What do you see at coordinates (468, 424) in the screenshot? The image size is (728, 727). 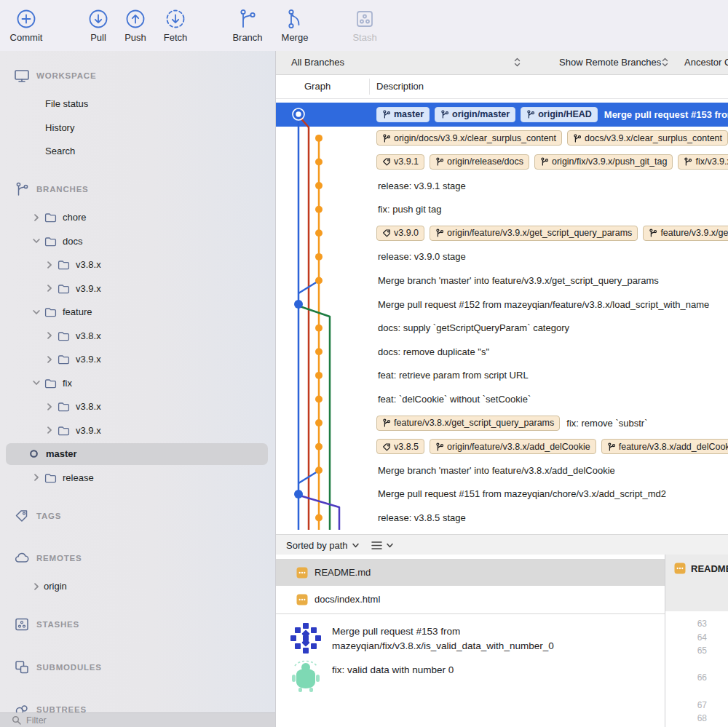 I see `branch-badge: feature/v3.8.x/get_script_query_params` at bounding box center [468, 424].